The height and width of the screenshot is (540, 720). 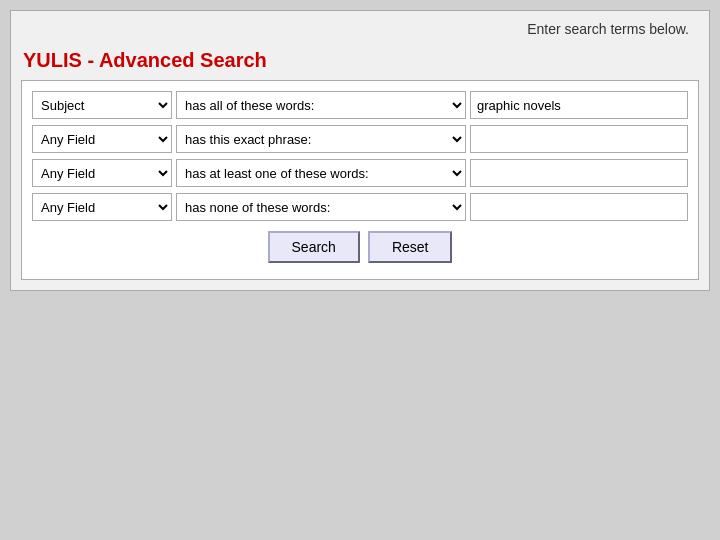 I want to click on button-row: Search Reset, so click(x=360, y=247).